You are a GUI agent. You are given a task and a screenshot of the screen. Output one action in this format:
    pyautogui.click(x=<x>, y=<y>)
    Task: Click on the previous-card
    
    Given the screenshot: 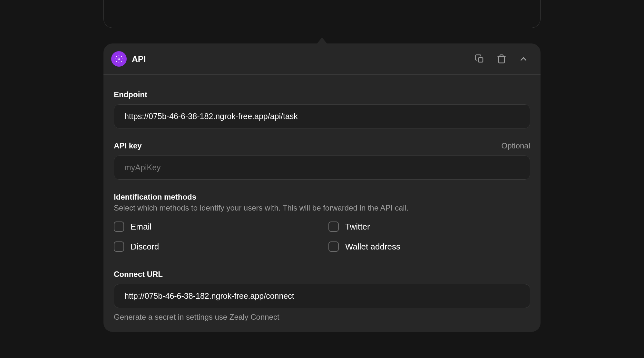 What is the action you would take?
    pyautogui.click(x=322, y=14)
    